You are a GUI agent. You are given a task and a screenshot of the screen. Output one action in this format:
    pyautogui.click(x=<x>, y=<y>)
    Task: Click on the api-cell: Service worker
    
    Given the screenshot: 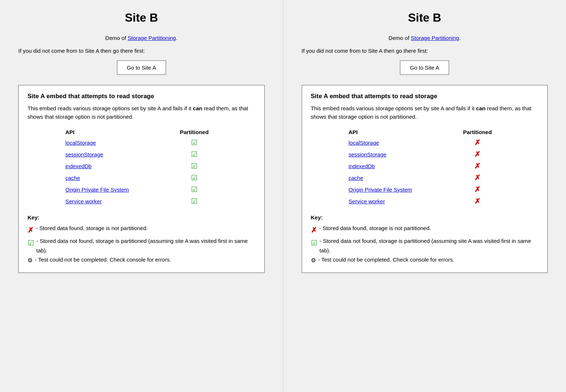 What is the action you would take?
    pyautogui.click(x=398, y=201)
    